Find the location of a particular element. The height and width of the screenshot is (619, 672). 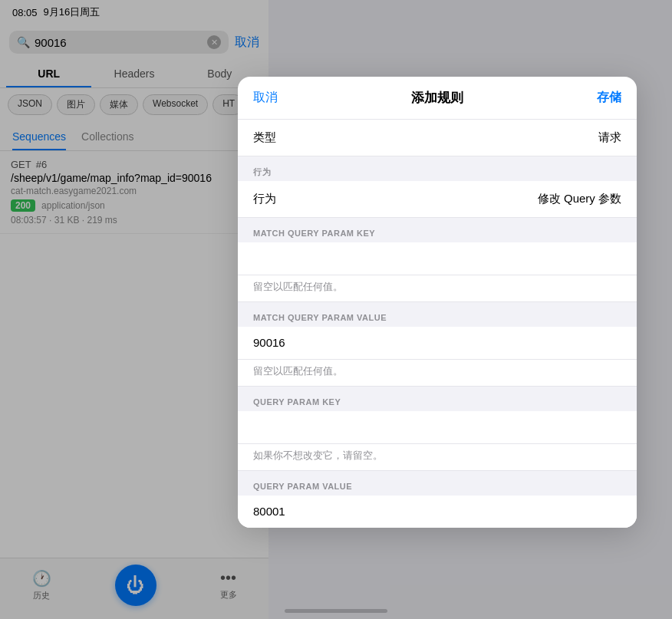

match-key-label: MATCH QUERY PARAM KEY is located at coordinates (315, 233).